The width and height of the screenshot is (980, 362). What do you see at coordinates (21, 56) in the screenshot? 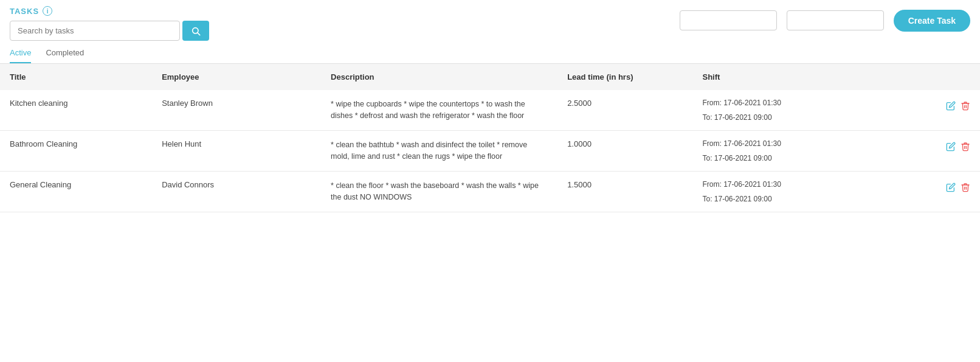
I see `tab-active: Active` at bounding box center [21, 56].